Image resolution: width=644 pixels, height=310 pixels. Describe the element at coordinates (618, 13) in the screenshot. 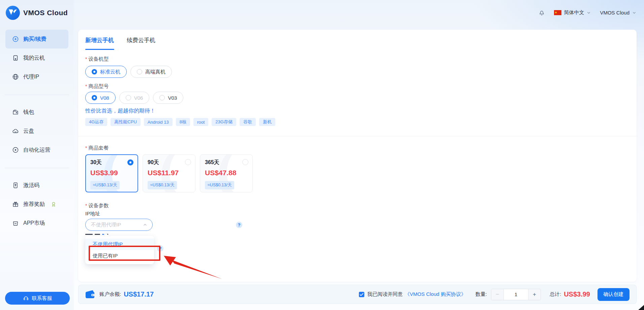

I see `account-menu: VMOS Cloud` at that location.